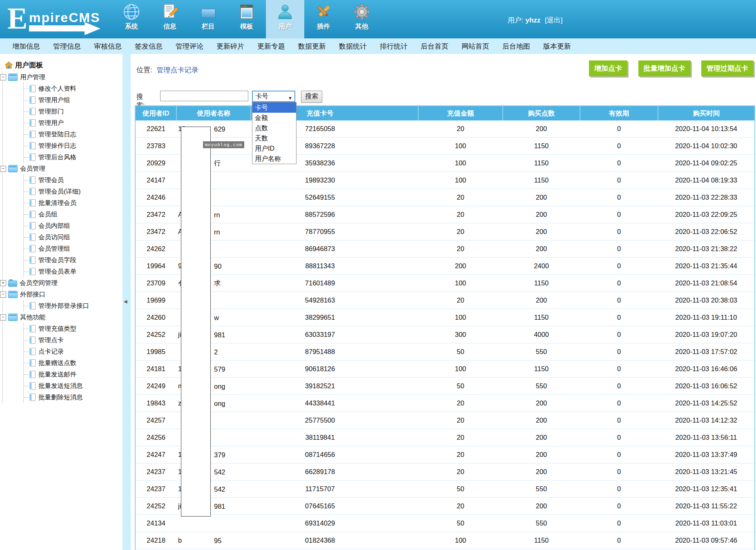  Describe the element at coordinates (13, 317) in the screenshot. I see `window-icon` at that location.